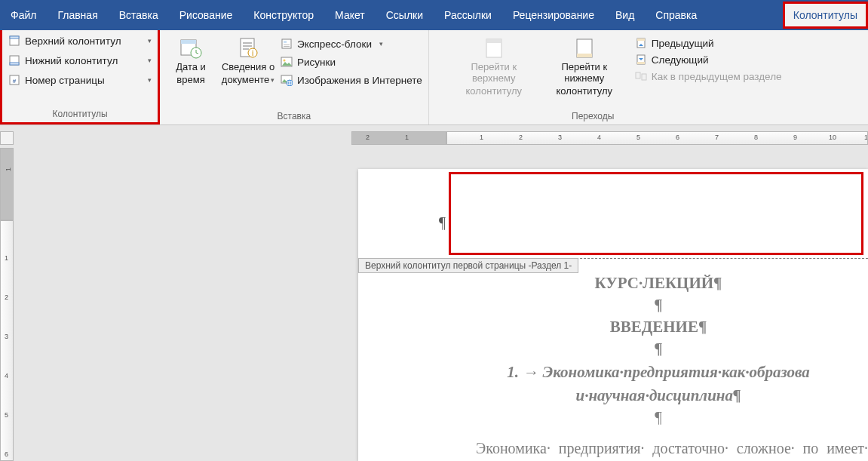 This screenshot has height=461, width=868. I want to click on goto-header-button: Перейти к верхнему колонтитулу, so click(494, 65).